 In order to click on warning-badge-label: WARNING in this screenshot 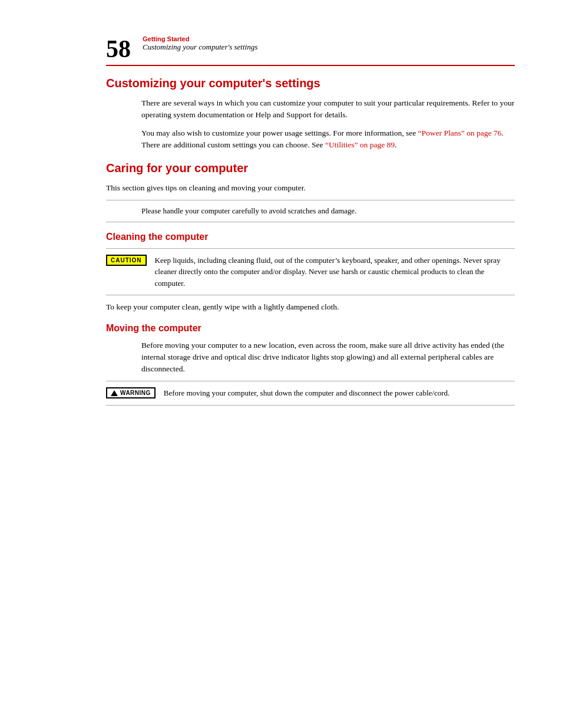, I will do `click(135, 393)`.